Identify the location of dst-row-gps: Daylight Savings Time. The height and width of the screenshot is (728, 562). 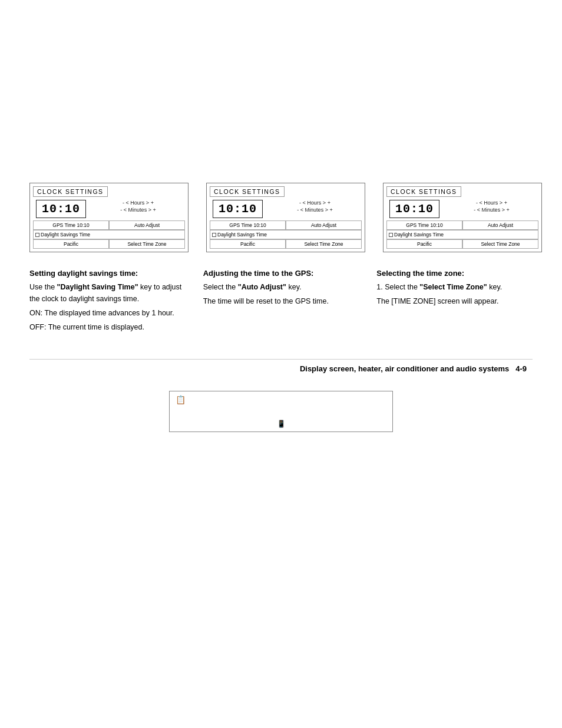
(286, 235).